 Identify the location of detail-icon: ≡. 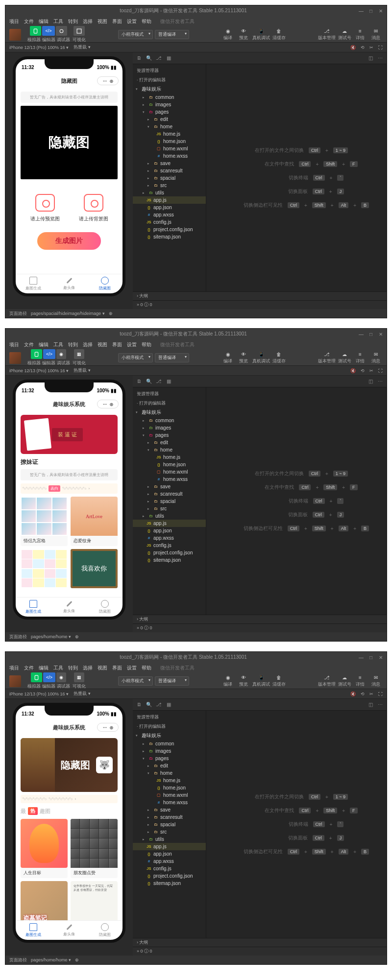
(360, 31).